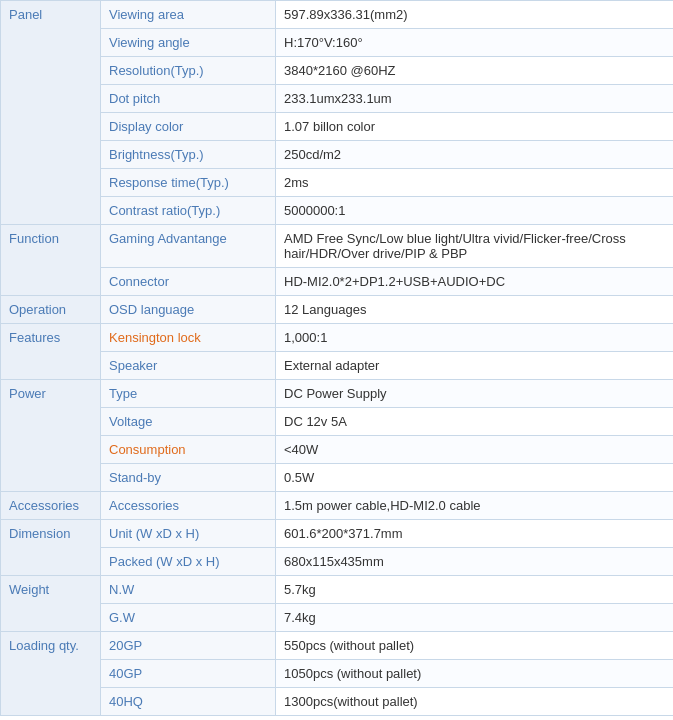 This screenshot has height=720, width=673. Describe the element at coordinates (475, 99) in the screenshot. I see `value-cell: 233.1umx233.1um` at that location.